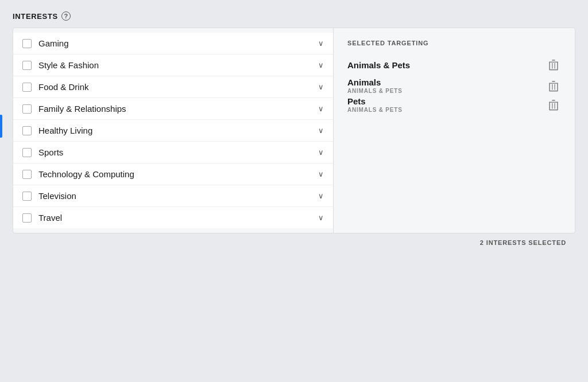  What do you see at coordinates (321, 109) in the screenshot?
I see `chevron-icon-family-relationships: ∨` at bounding box center [321, 109].